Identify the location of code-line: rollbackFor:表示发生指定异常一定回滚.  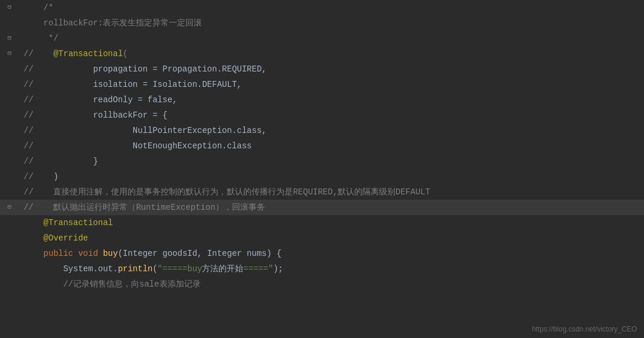
(322, 23).